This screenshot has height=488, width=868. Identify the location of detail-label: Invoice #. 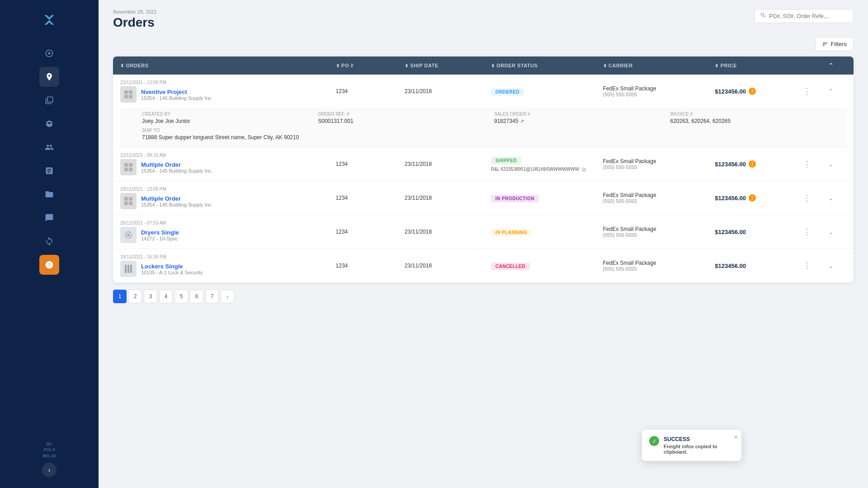
(759, 114).